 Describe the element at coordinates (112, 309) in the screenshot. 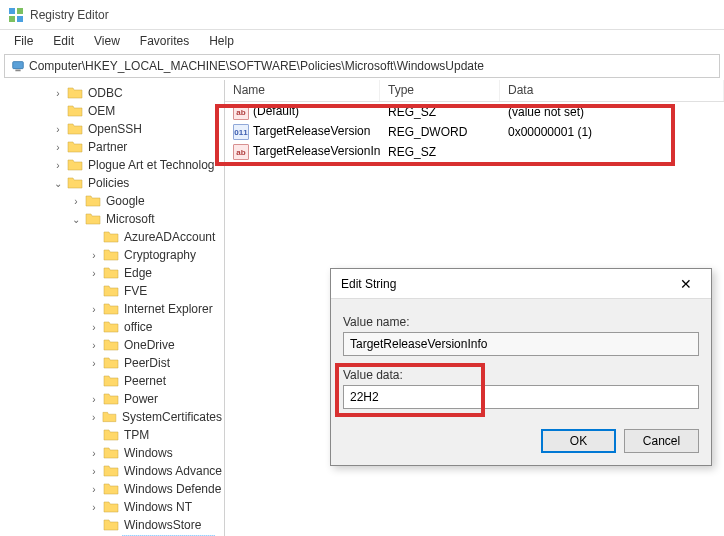

I see `tree-item-internet-explorer: ›Internet Explorer` at that location.